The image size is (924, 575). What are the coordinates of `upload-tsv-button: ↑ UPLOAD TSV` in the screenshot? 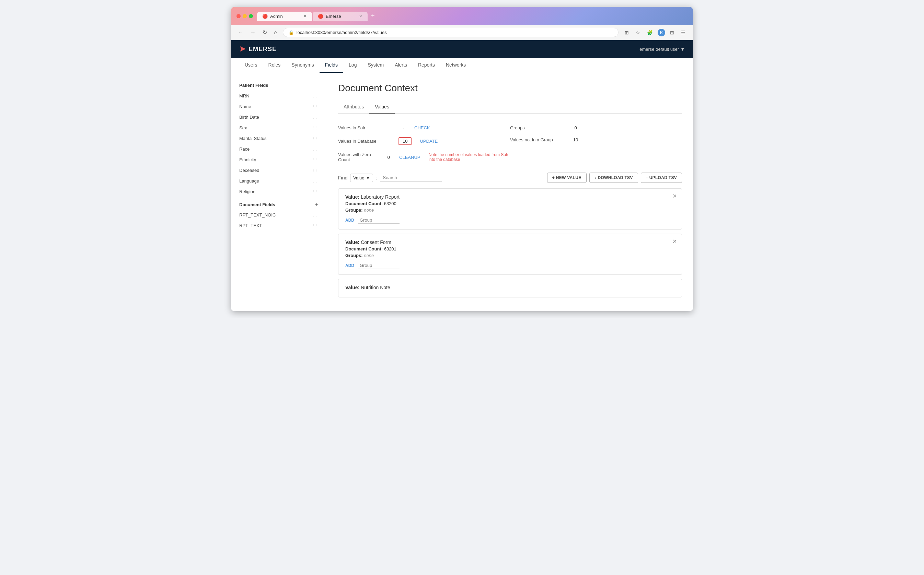 It's located at (662, 178).